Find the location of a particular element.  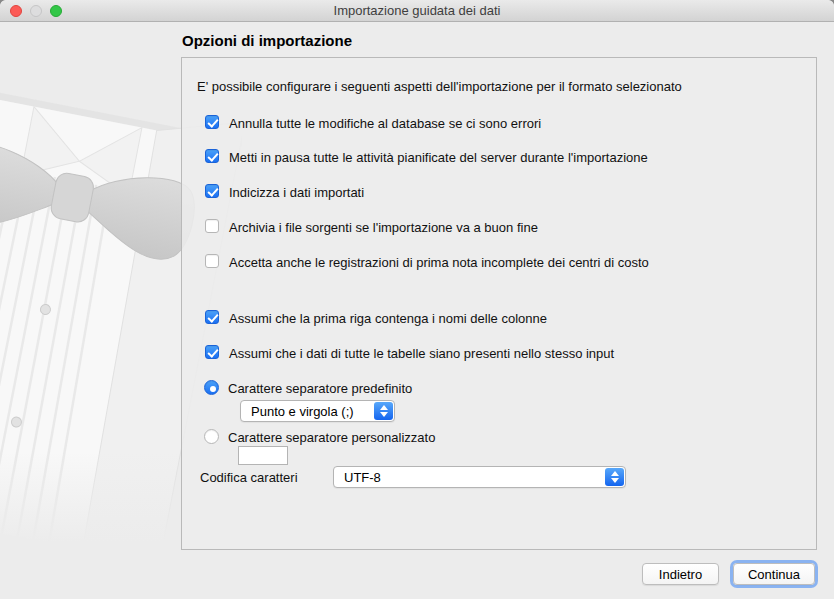

custom-separator-input is located at coordinates (263, 456).